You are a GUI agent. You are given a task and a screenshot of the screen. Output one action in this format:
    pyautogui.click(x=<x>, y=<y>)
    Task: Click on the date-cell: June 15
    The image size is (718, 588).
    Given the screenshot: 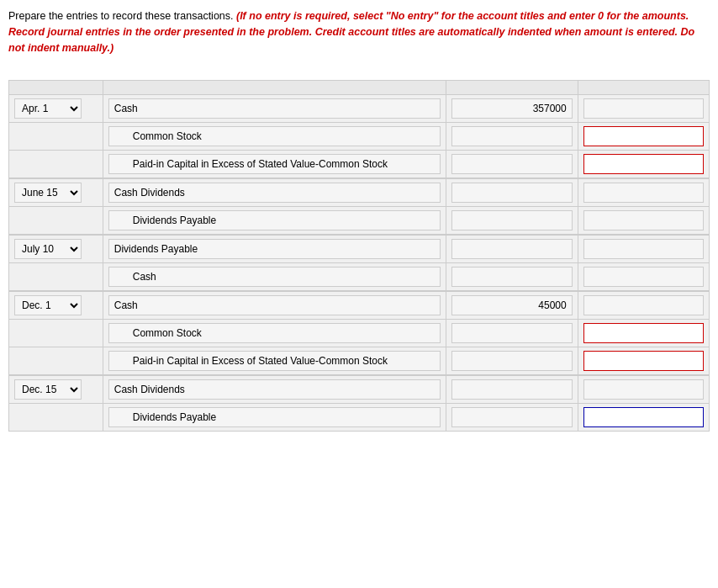 What is the action you would take?
    pyautogui.click(x=56, y=193)
    